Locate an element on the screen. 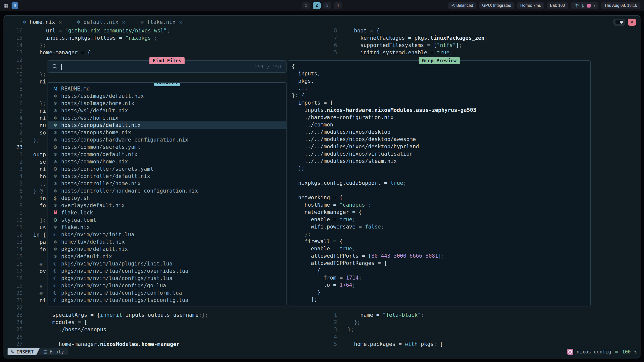 Image resolution: width=644 pixels, height=362 pixels. result-row: ⚙ hosts/controller/secrets.yaml is located at coordinates (167, 169).